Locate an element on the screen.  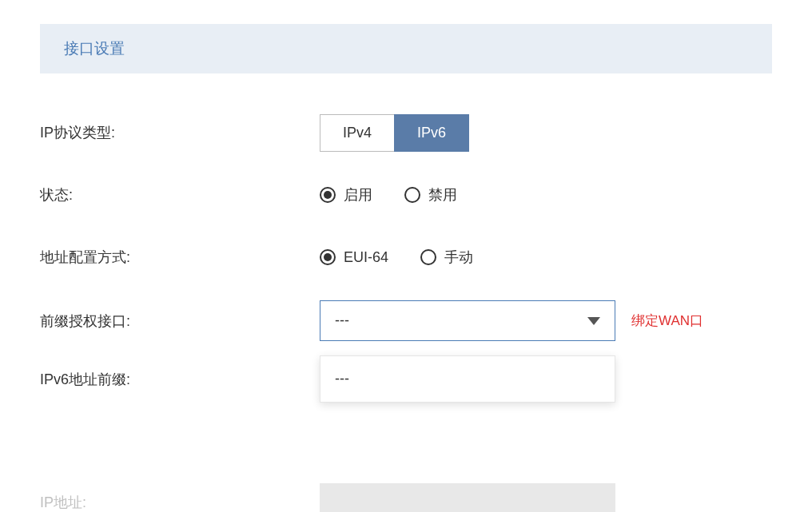
prefix-interface-select: --- is located at coordinates (468, 321).